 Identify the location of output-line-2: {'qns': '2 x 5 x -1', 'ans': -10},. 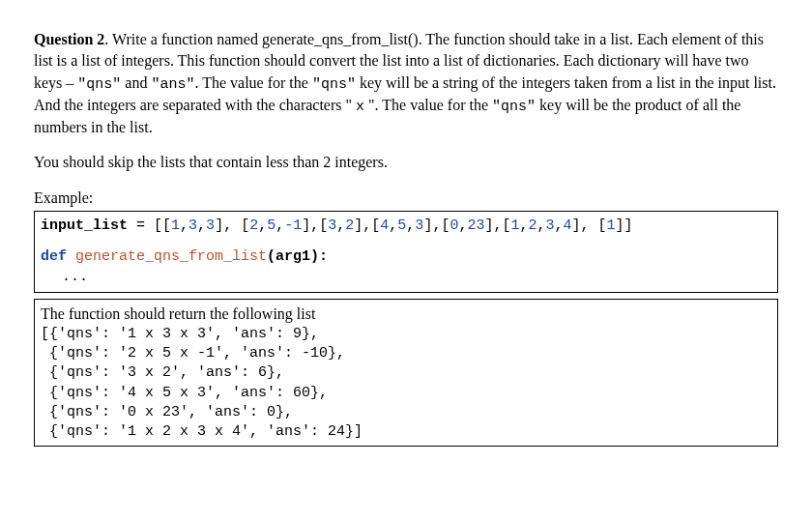
(406, 354).